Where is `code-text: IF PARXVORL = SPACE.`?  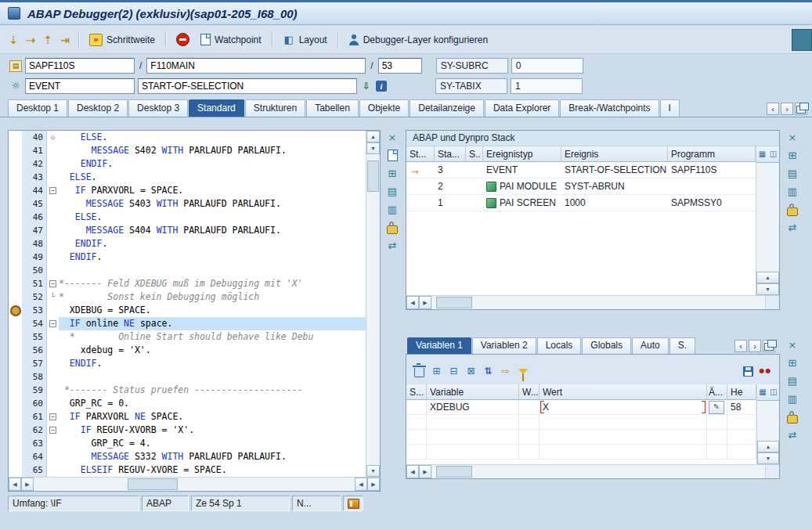 code-text: IF PARXVORL = SPACE. is located at coordinates (212, 191).